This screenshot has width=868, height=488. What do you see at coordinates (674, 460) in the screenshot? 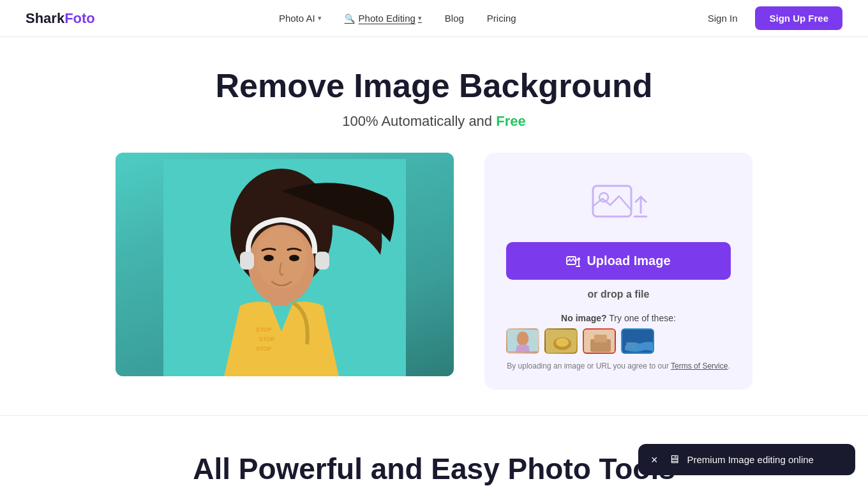
I see `notification-icon: 🖥` at bounding box center [674, 460].